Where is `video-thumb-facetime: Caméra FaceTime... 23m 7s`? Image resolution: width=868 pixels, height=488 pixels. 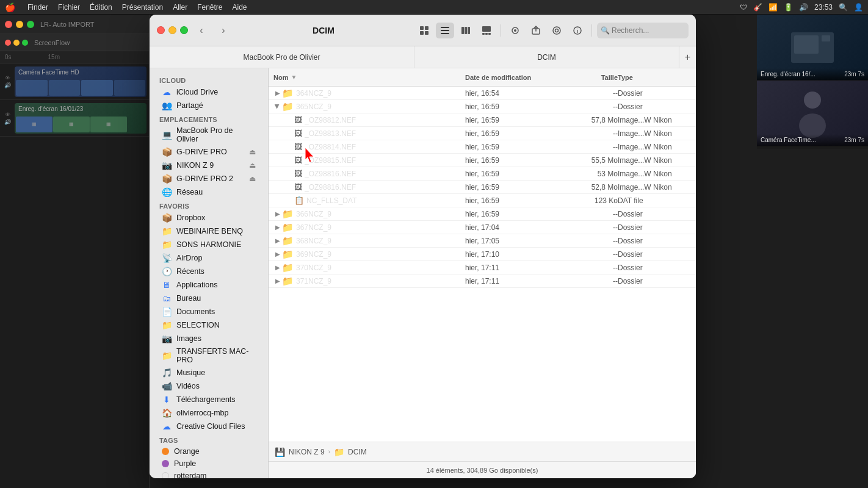 video-thumb-facetime: Caméra FaceTime... 23m 7s is located at coordinates (812, 113).